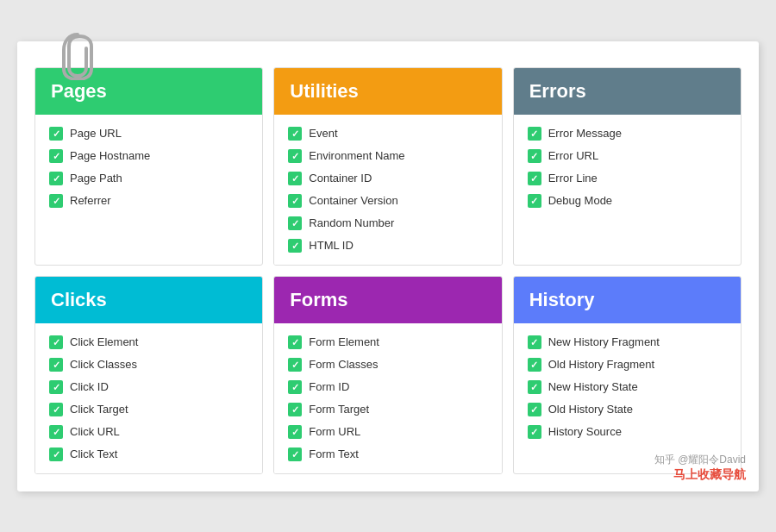 The height and width of the screenshot is (532, 776). Describe the element at coordinates (700, 475) in the screenshot. I see `watermark-line2: 马上收藏导航` at that location.